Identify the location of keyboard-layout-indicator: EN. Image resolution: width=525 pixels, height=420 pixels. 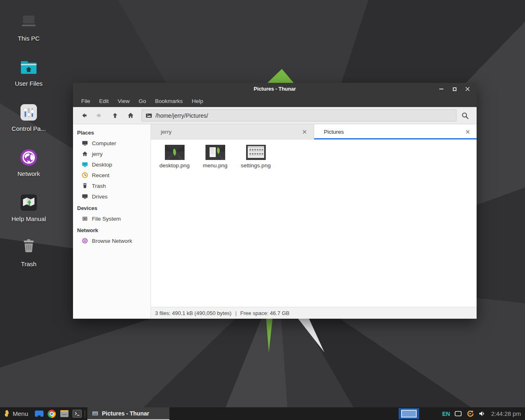
(446, 414).